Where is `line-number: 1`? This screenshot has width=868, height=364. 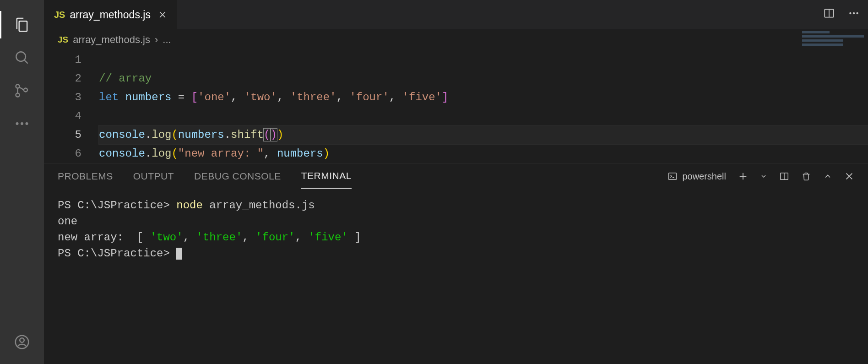 line-number: 1 is located at coordinates (63, 60).